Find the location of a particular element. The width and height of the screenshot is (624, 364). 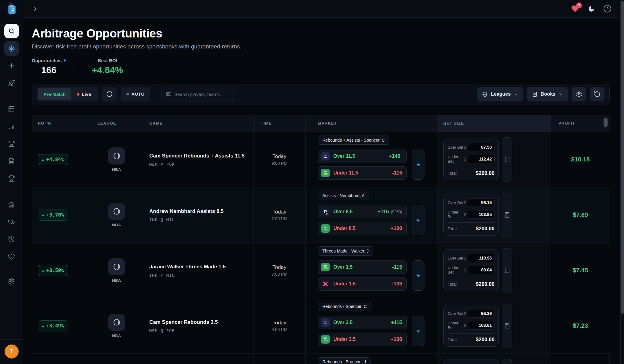

under-bet-label: Under Bet is located at coordinates (456, 325).